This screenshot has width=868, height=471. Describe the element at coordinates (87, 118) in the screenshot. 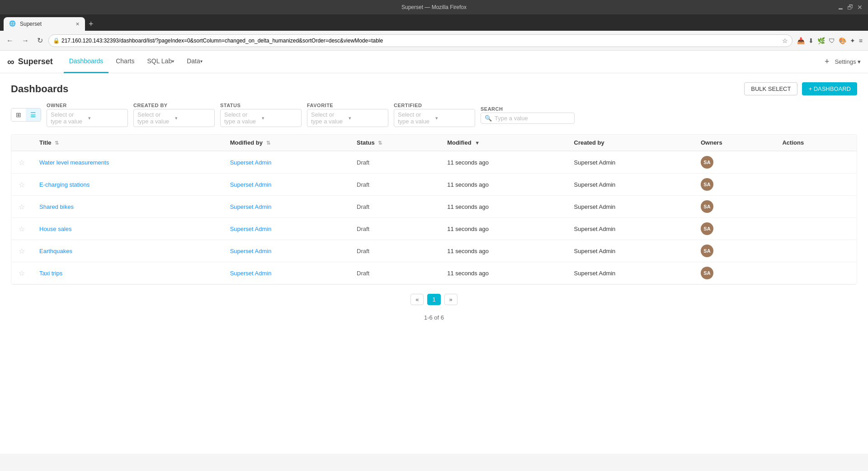

I see `owner-filter-select: Select or type a value ▾` at that location.